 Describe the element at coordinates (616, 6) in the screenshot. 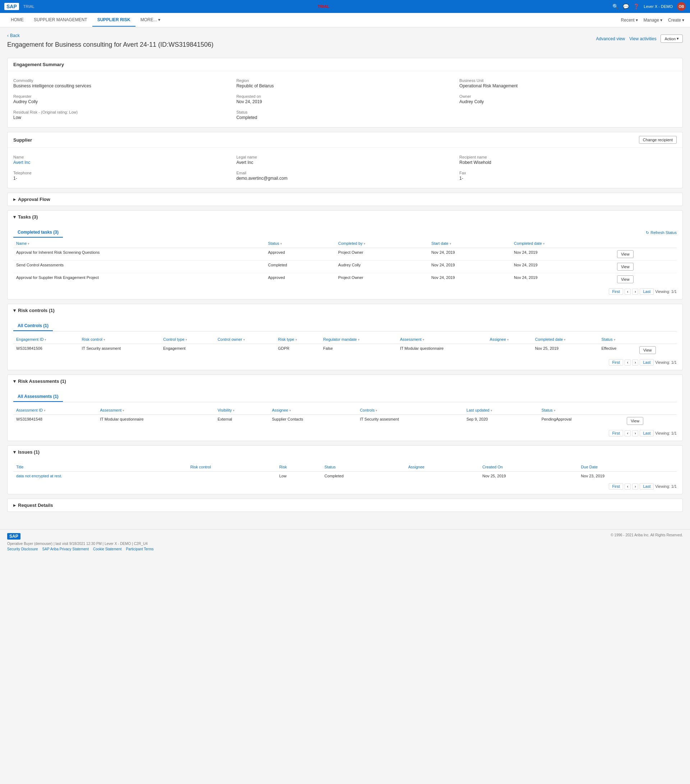

I see `search-icon: 🔍` at that location.